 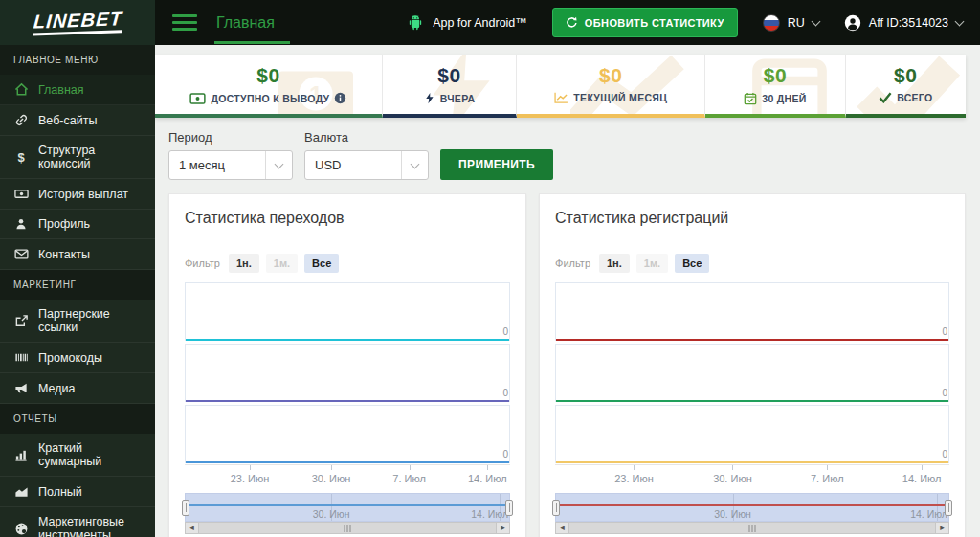 What do you see at coordinates (347, 435) in the screenshot?
I see `chart-area-direct-links: 0` at bounding box center [347, 435].